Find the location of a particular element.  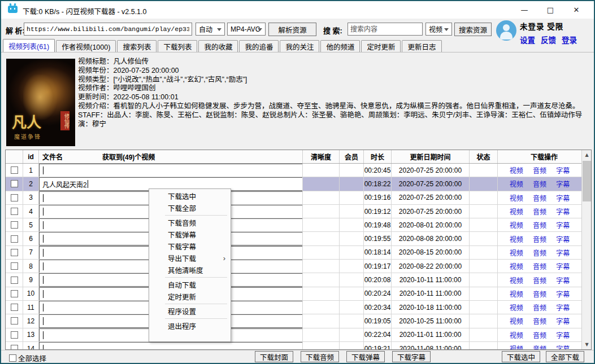

header-updated: 更新日期时间 is located at coordinates (431, 157).